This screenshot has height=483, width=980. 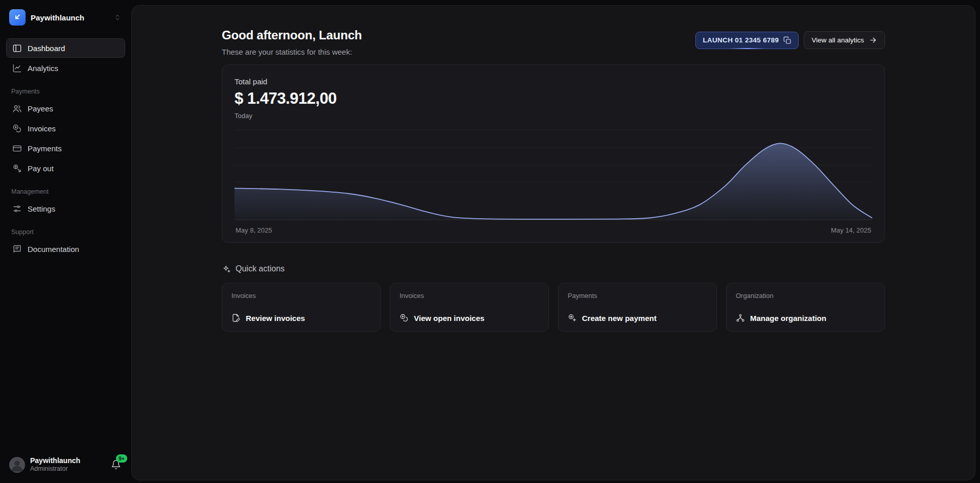 What do you see at coordinates (17, 148) in the screenshot?
I see `credit-card-icon` at bounding box center [17, 148].